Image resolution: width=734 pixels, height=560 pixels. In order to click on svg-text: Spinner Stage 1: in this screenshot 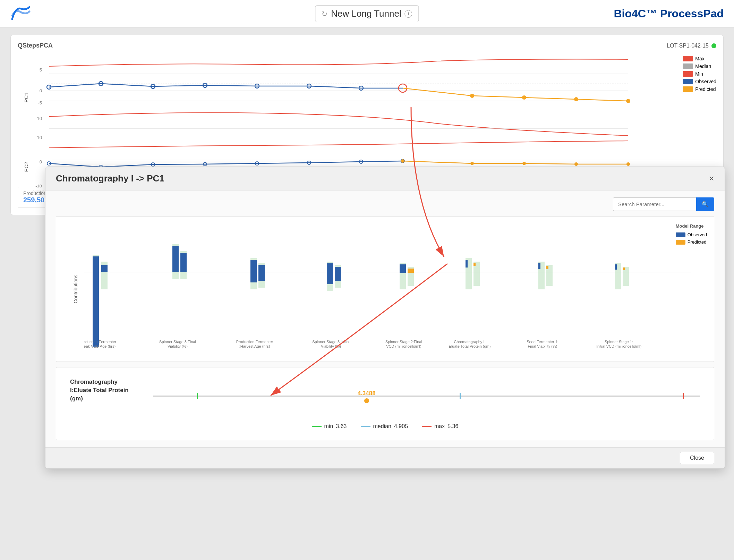, I will do `click(619, 342)`.